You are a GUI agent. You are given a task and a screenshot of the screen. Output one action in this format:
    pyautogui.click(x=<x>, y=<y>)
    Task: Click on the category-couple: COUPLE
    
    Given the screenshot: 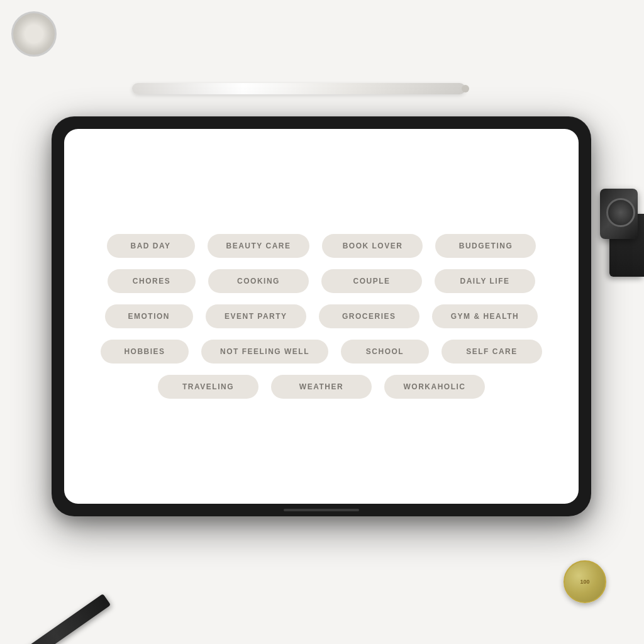 What is the action you would take?
    pyautogui.click(x=372, y=281)
    